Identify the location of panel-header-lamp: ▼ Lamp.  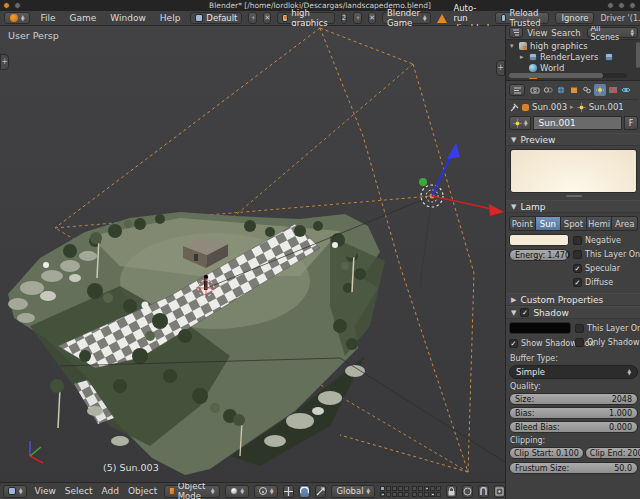
(573, 206).